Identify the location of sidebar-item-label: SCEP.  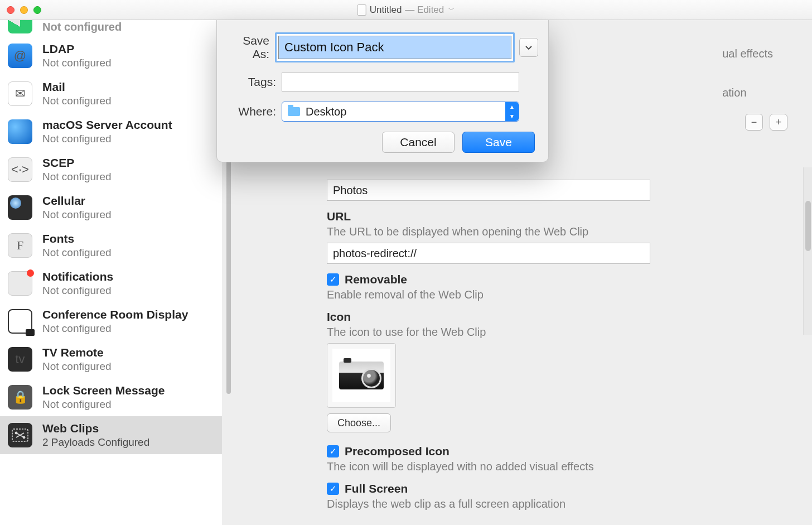
(77, 163).